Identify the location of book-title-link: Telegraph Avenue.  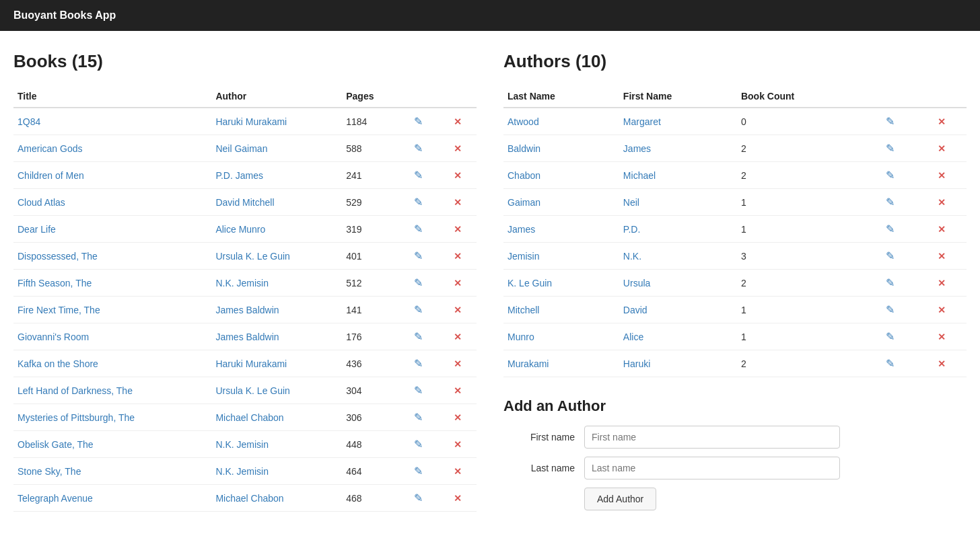
(55, 498).